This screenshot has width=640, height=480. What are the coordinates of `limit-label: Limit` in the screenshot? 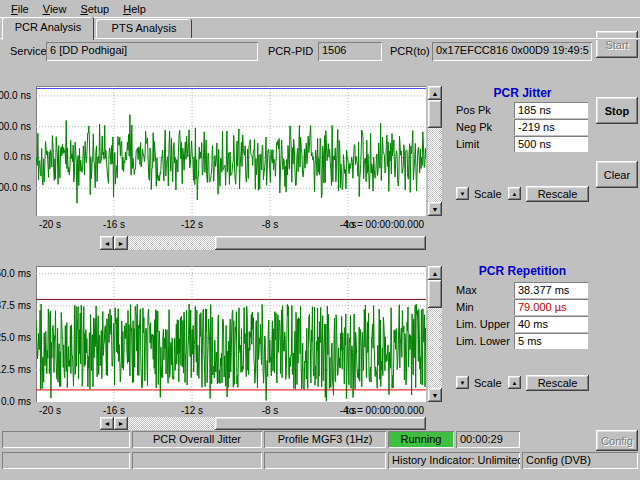 It's located at (468, 144).